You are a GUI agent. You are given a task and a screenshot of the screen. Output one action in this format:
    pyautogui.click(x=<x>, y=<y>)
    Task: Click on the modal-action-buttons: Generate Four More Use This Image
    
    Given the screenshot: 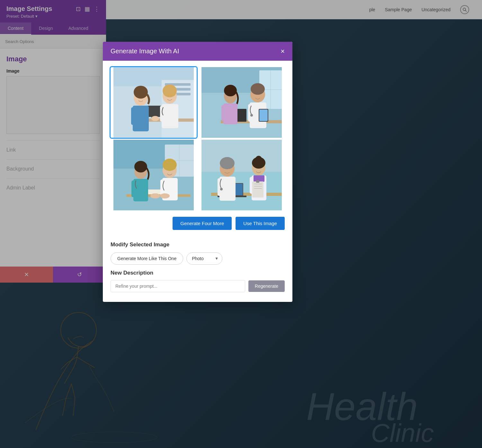 What is the action you would take?
    pyautogui.click(x=198, y=227)
    